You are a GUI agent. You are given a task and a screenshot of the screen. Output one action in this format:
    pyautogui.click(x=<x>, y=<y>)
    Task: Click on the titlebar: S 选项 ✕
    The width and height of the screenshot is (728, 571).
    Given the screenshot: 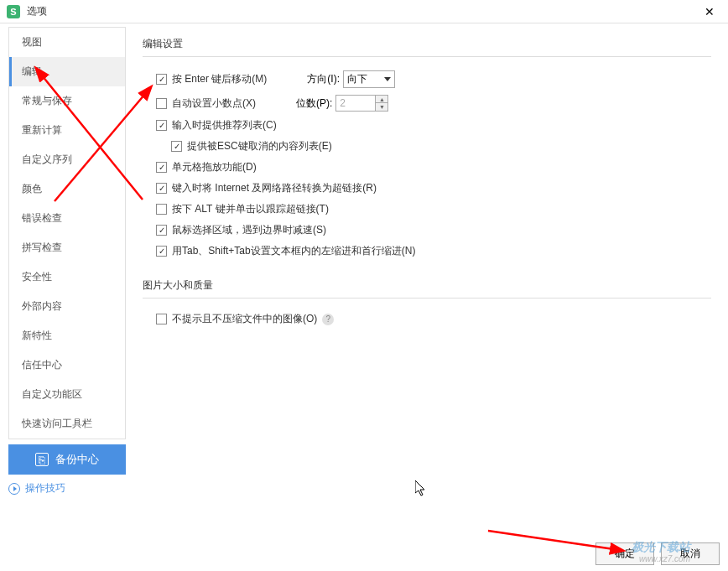 What is the action you would take?
    pyautogui.click(x=364, y=12)
    